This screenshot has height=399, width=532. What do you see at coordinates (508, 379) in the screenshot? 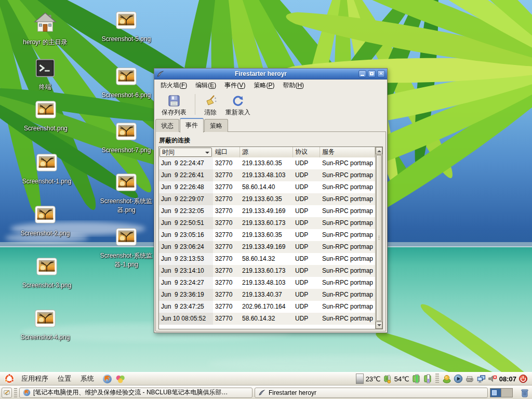
I see `clock: 08:07` at bounding box center [508, 379].